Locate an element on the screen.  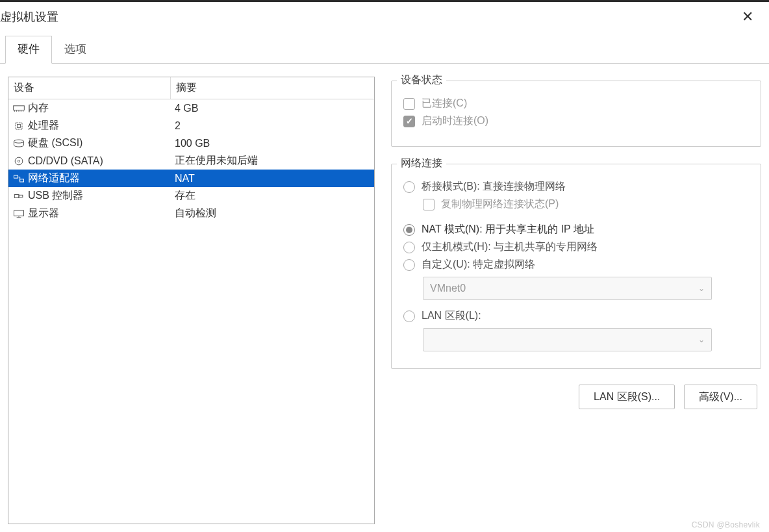
titlebar: 虚拟机设置 ✕ is located at coordinates (384, 17).